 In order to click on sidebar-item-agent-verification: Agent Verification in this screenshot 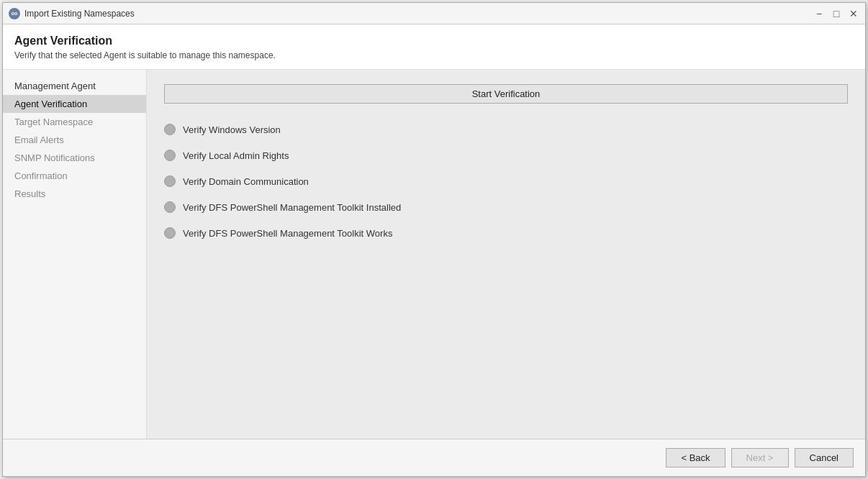, I will do `click(75, 104)`.